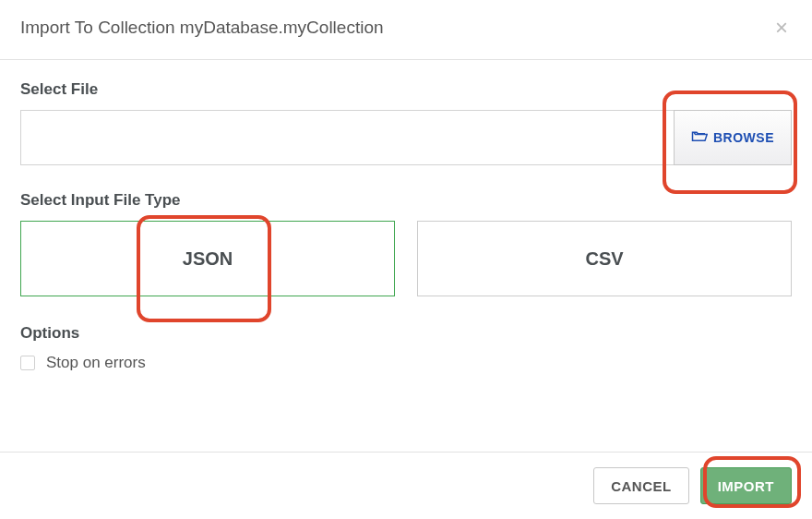 Image resolution: width=812 pixels, height=519 pixels. What do you see at coordinates (96, 363) in the screenshot?
I see `stop-on-errors-label: Stop on errors` at bounding box center [96, 363].